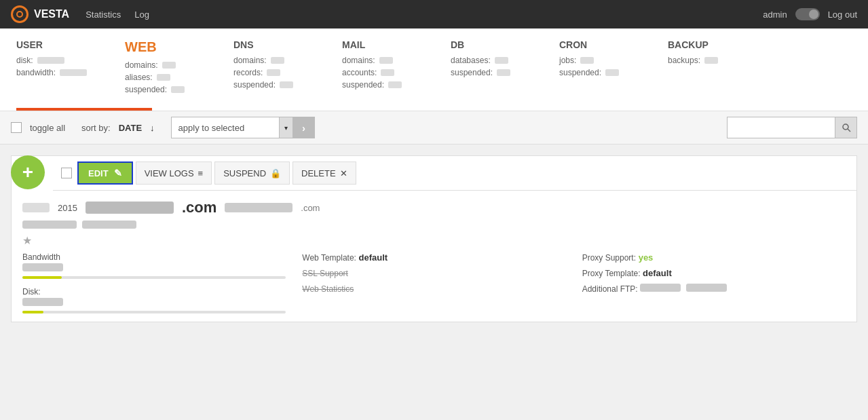  What do you see at coordinates (98, 174) in the screenshot?
I see `edit-label: EDIT` at bounding box center [98, 174].